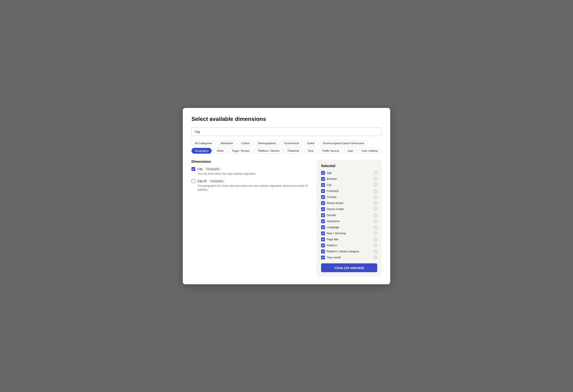  I want to click on dimensions-list: CityGeographyThe city from which the use…, so click(251, 179).